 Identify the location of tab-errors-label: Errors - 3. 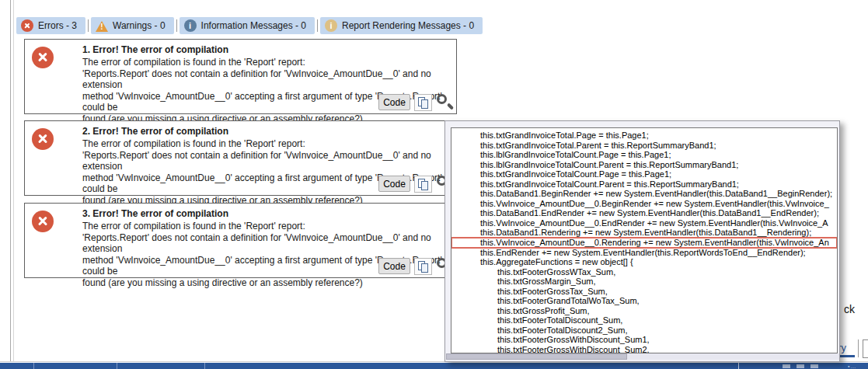
(58, 26).